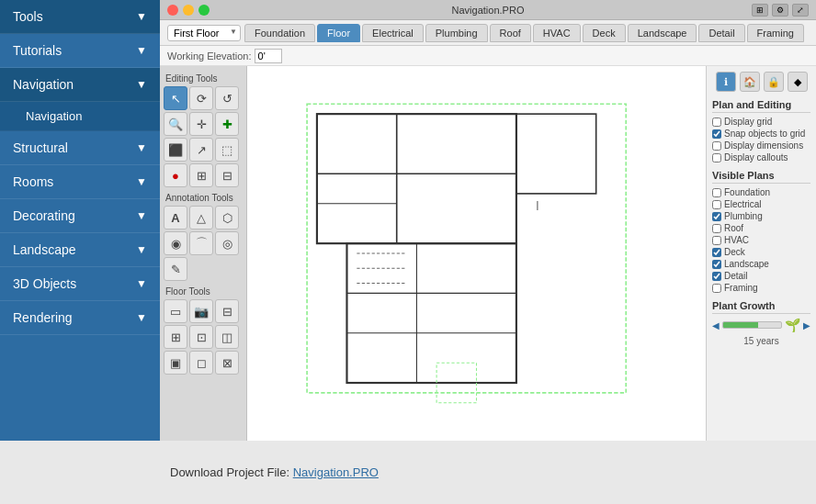  What do you see at coordinates (761, 217) in the screenshot?
I see `plumbing-row: Plumbing` at bounding box center [761, 217].